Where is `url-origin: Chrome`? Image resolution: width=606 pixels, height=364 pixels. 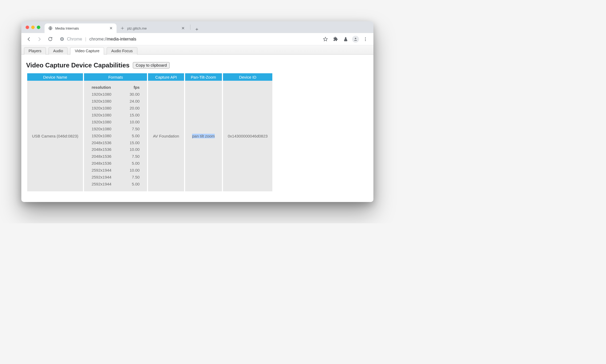
url-origin: Chrome is located at coordinates (75, 39).